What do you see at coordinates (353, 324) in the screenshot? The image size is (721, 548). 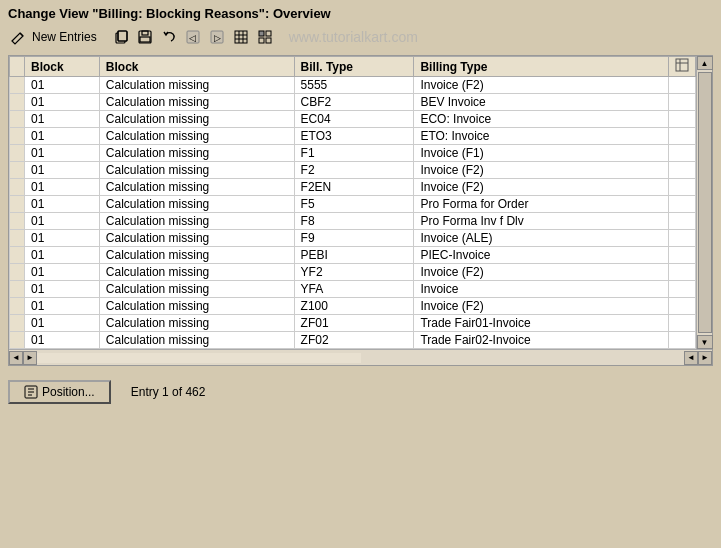 I see `table-row: 01Calculation missingZF01Trade Fair01-In…` at bounding box center [353, 324].